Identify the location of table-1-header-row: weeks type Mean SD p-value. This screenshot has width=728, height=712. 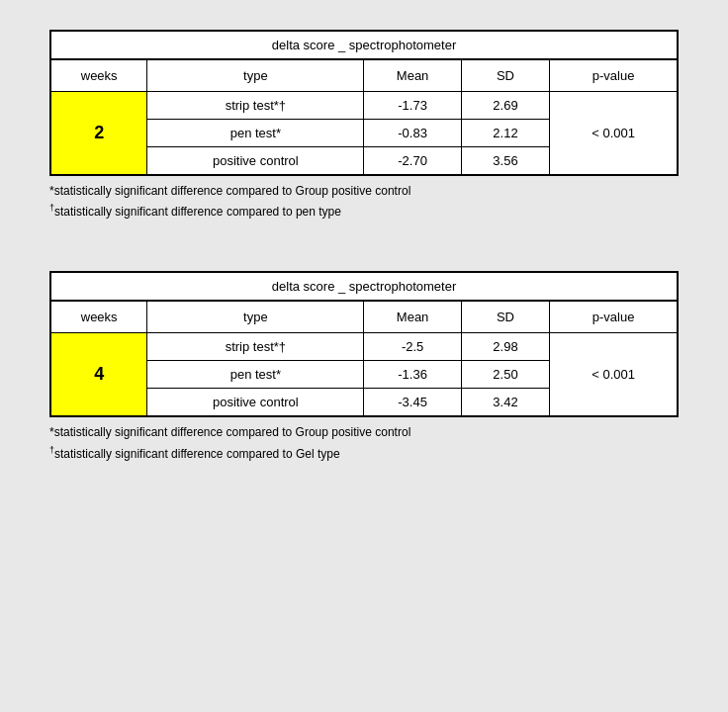
(364, 75).